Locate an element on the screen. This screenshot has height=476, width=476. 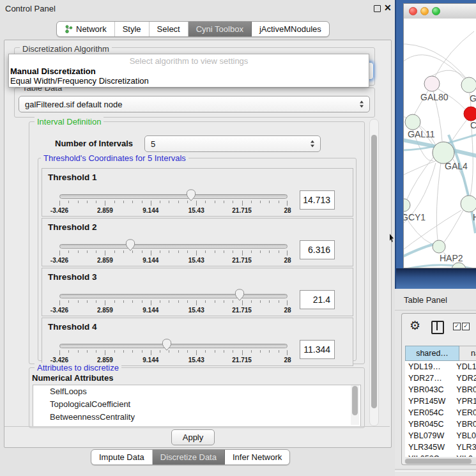
network-window-titlebar is located at coordinates (440, 12).